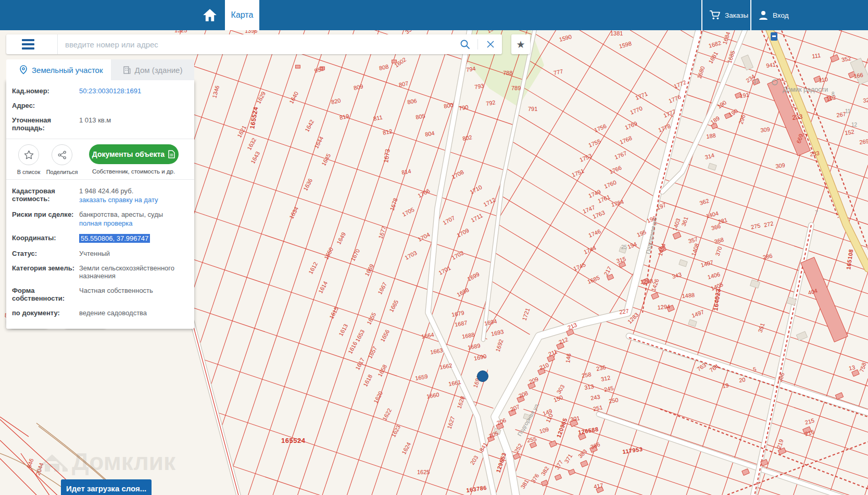  I want to click on object-info-panel: Земельный участок Дом (здание) Кад.номер…, so click(100, 194).